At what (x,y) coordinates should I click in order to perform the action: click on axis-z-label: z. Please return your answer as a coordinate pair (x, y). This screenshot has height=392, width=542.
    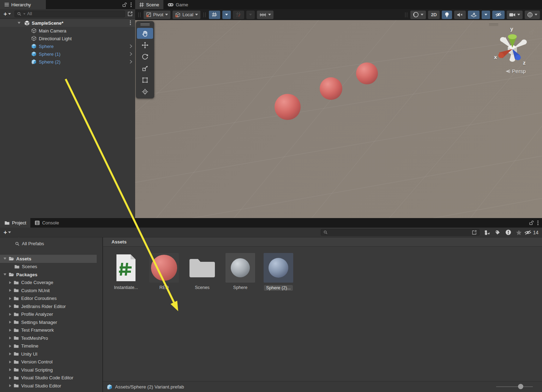
    Looking at the image, I should click on (524, 63).